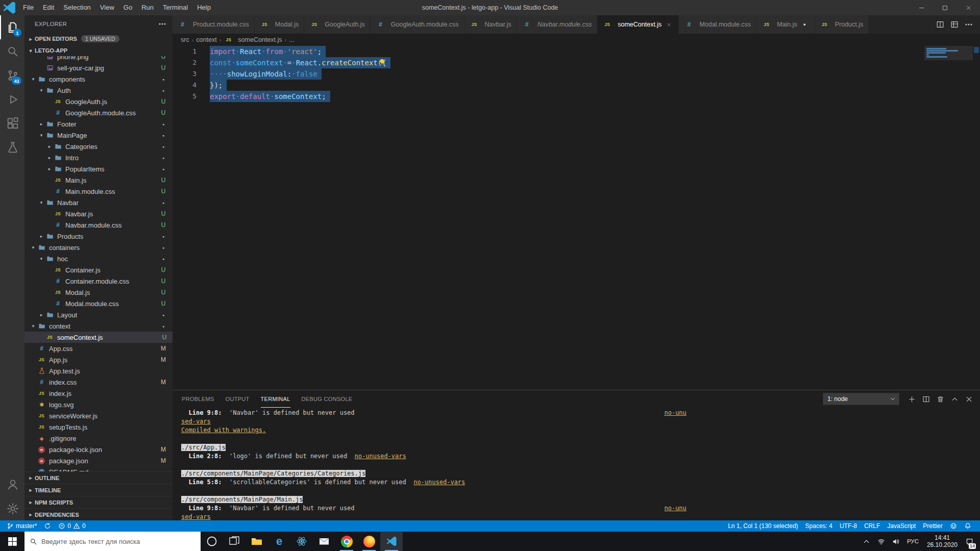 The height and width of the screenshot is (551, 980). Describe the element at coordinates (954, 399) in the screenshot. I see `maximize-panel-button` at that location.